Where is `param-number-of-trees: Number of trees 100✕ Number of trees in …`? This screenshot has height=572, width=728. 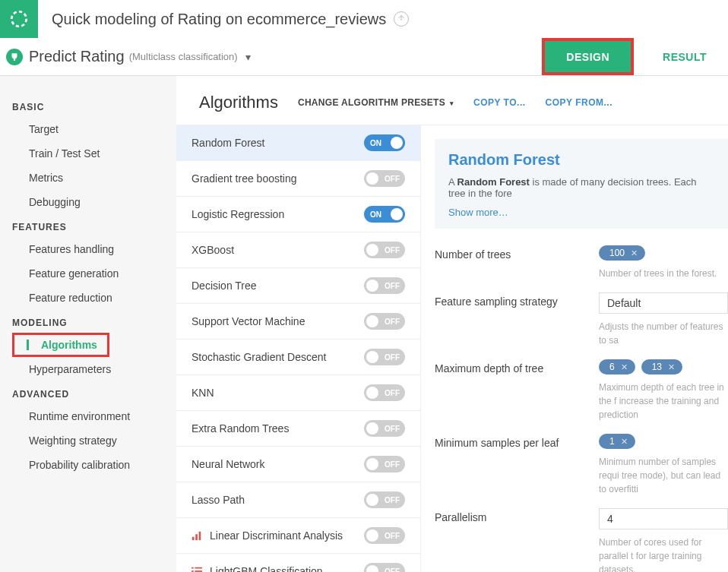
param-number-of-trees: Number of trees 100✕ Number of trees in … is located at coordinates (581, 266).